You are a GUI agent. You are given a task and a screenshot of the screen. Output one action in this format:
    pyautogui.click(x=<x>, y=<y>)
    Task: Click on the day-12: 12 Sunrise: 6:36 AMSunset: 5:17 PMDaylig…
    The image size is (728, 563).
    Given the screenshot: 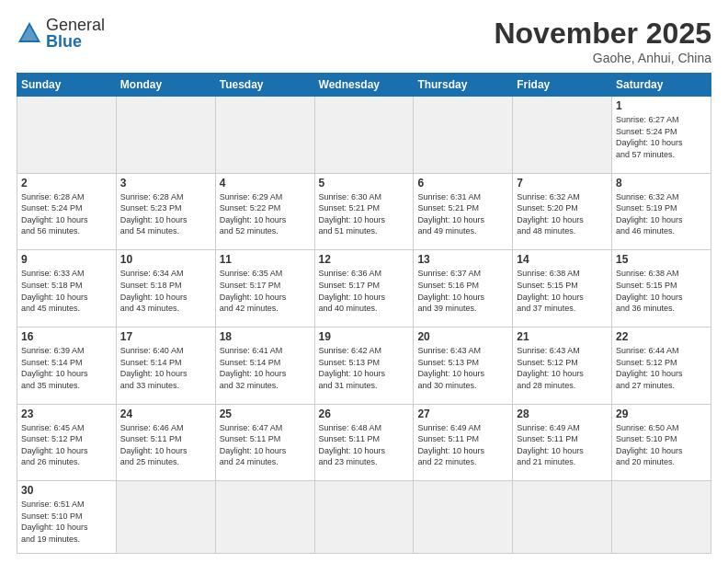 What is the action you would take?
    pyautogui.click(x=364, y=289)
    